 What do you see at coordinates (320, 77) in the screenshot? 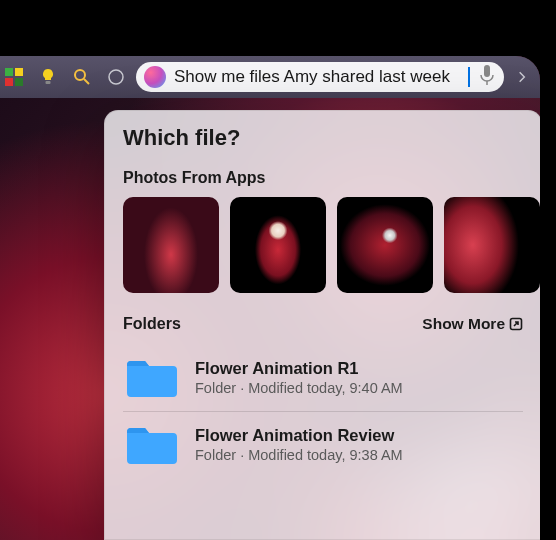
I see `spotlight-search-bar: Show me files Amy shared last week` at bounding box center [320, 77].